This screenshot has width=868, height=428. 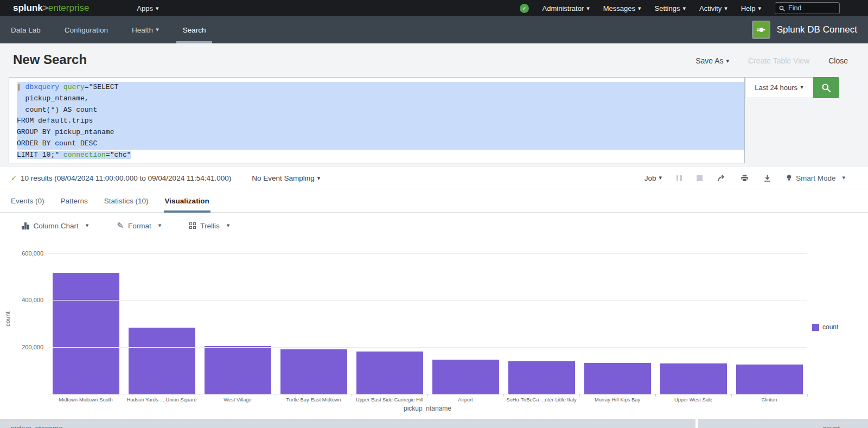 What do you see at coordinates (622, 9) in the screenshot?
I see `menu-messages: Messages` at bounding box center [622, 9].